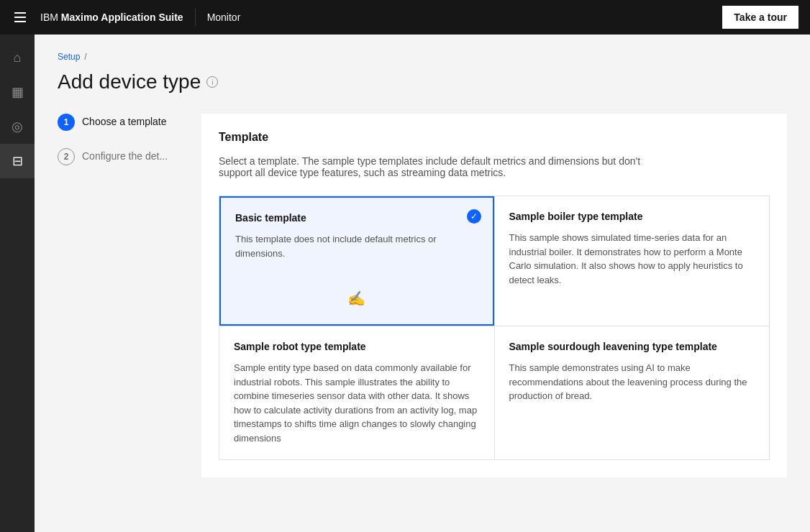  What do you see at coordinates (124, 157) in the screenshot?
I see `step-2: 2 Configure the det...` at bounding box center [124, 157].